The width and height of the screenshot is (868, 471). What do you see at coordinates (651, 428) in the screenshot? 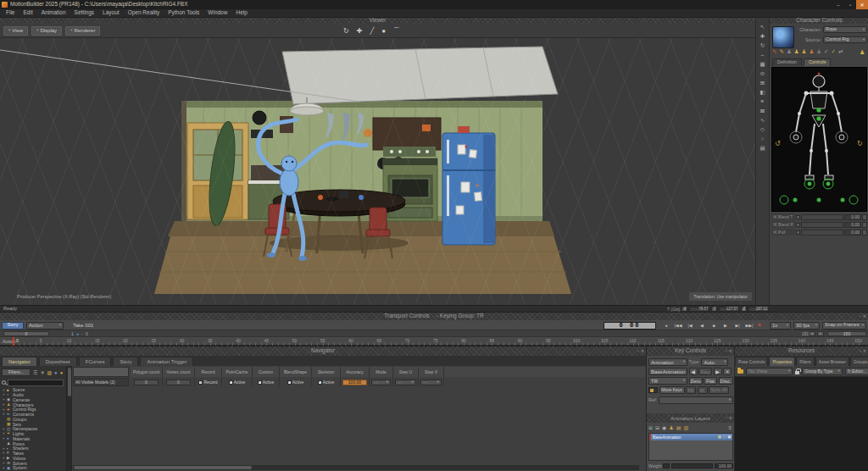
I see `add-layer-icon: ⊞` at bounding box center [651, 428].